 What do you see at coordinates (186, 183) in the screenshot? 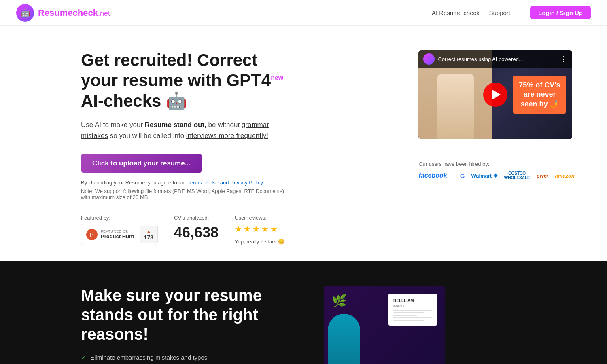
I see `terms-text: By Uploading your Resume, you agree to o…` at bounding box center [186, 183].